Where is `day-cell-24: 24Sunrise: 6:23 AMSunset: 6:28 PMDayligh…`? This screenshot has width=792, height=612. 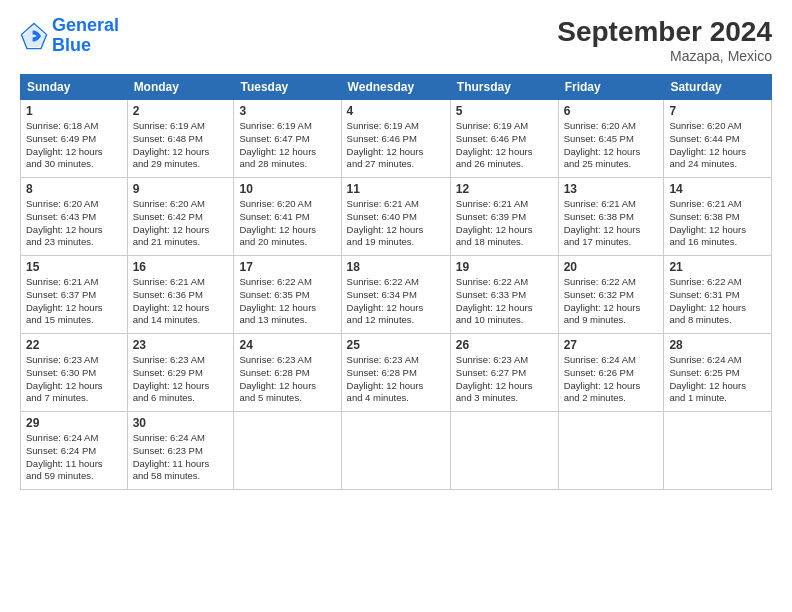
day-cell-24: 24Sunrise: 6:23 AMSunset: 6:28 PMDayligh… is located at coordinates (288, 373).